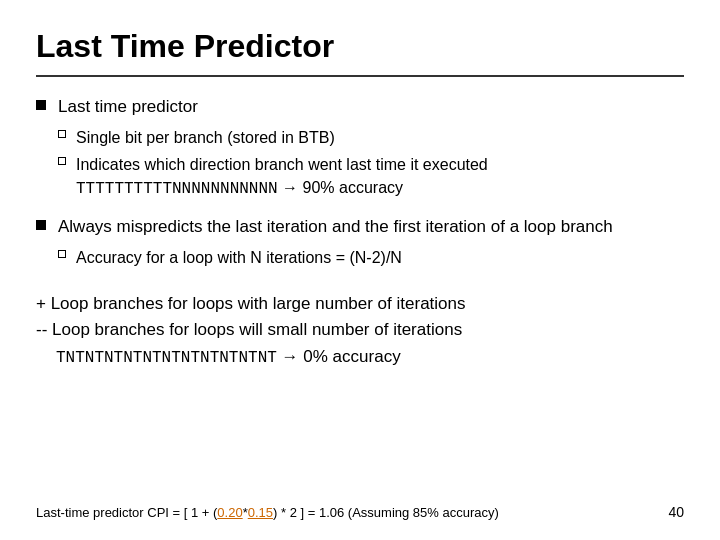  Describe the element at coordinates (177, 189) in the screenshot. I see `sub-bullet-1-2-sequence: TTTTTTTTTTNNNNNNNNNNN` at that location.